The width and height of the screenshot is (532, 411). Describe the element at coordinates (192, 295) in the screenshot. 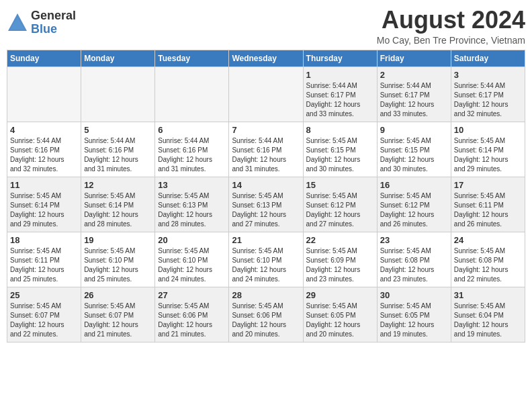

I see `day-number: 27` at that location.